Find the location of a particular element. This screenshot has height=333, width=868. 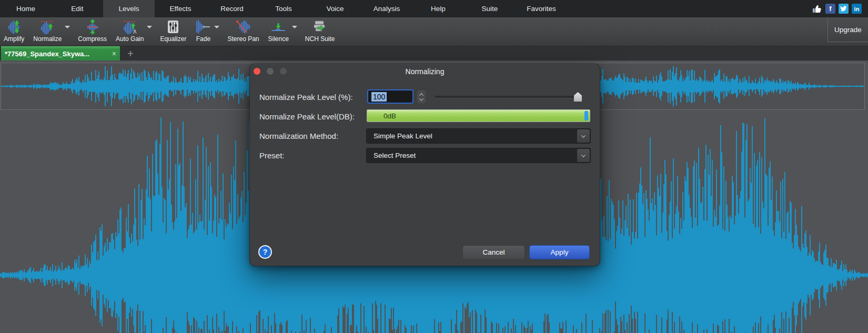

toolbar-label: Silence is located at coordinates (279, 39).